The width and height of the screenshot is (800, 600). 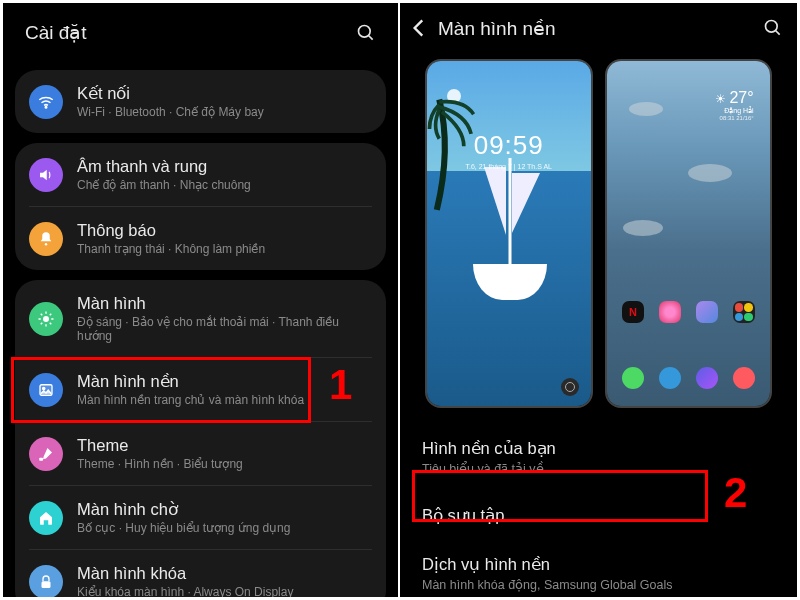 What do you see at coordinates (509, 146) in the screenshot?
I see `lock-preview-time: 09:59` at bounding box center [509, 146].